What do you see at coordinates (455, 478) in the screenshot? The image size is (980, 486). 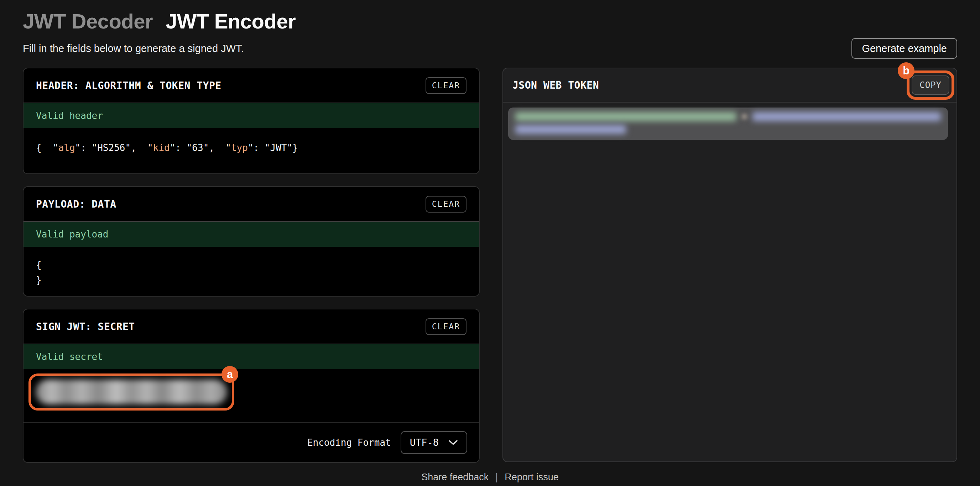 I see `share-feedback-link: Share feedback` at bounding box center [455, 478].